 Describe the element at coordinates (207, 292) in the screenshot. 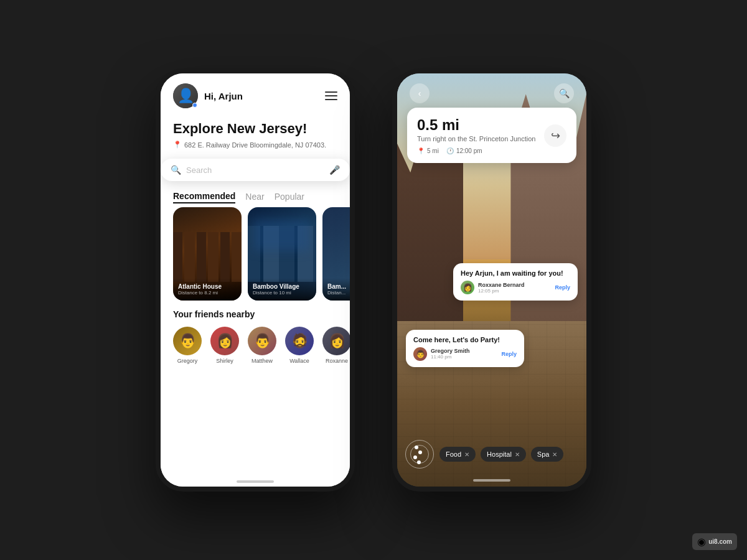

I see `card-1-dist: Distance to 8.2 mi` at that location.